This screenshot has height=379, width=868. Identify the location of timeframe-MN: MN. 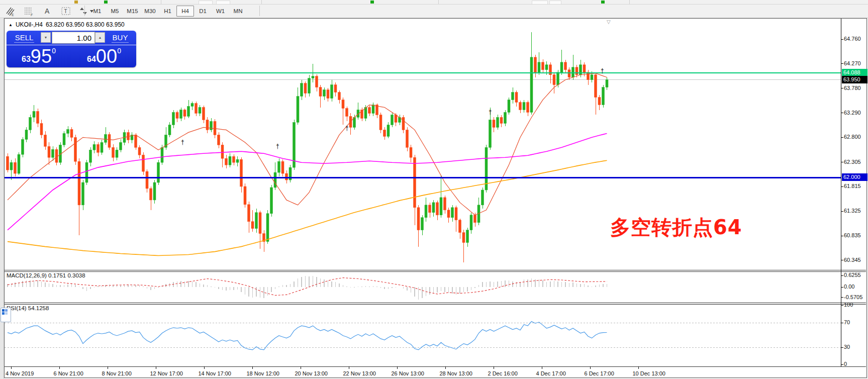
(238, 11).